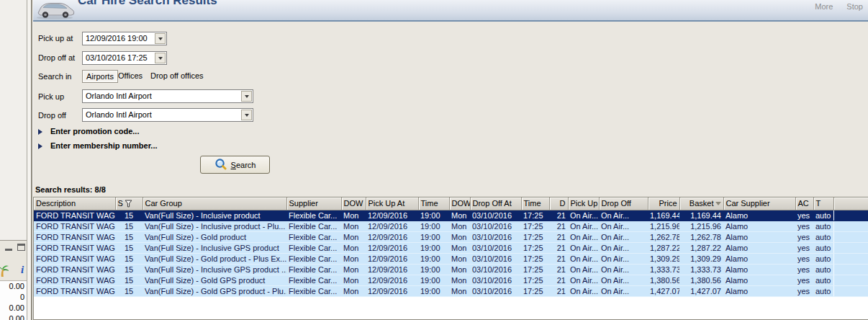 This screenshot has width=868, height=320. What do you see at coordinates (125, 58) in the screenshot?
I see `dropoff-at-field: 03/10/2016 17:25` at bounding box center [125, 58].